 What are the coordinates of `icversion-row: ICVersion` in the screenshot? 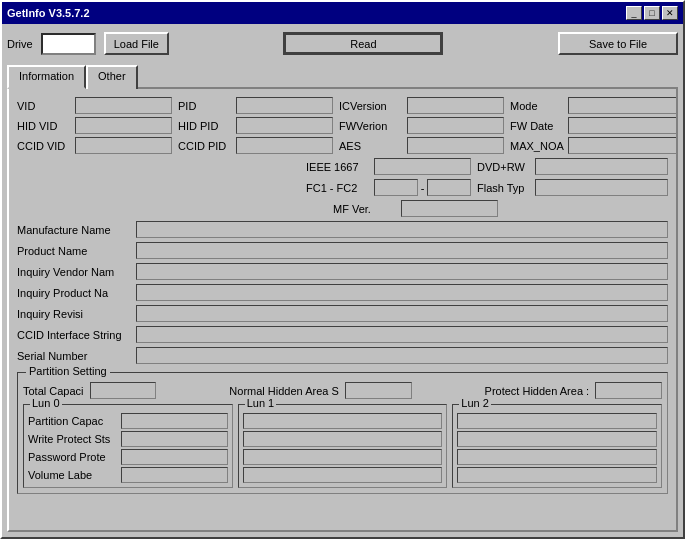 It's located at (422, 106).